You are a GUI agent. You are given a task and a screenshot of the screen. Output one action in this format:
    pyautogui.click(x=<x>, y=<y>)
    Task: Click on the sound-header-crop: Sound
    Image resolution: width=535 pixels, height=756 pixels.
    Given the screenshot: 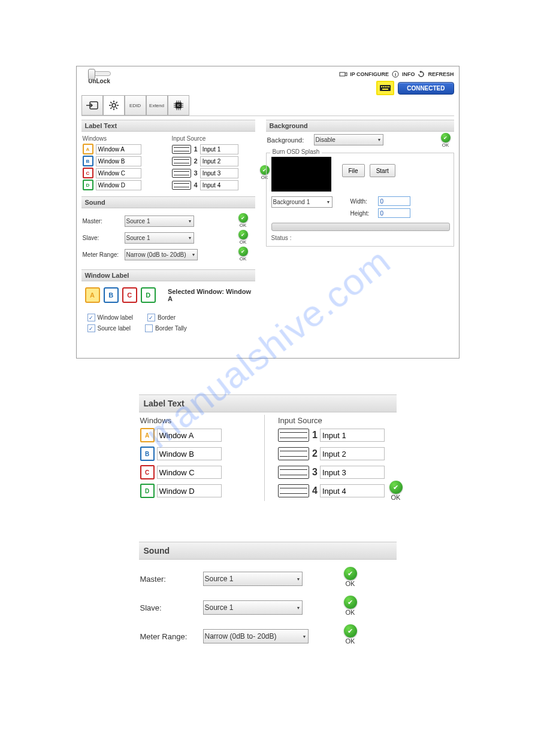 What is the action you would take?
    pyautogui.click(x=268, y=551)
    